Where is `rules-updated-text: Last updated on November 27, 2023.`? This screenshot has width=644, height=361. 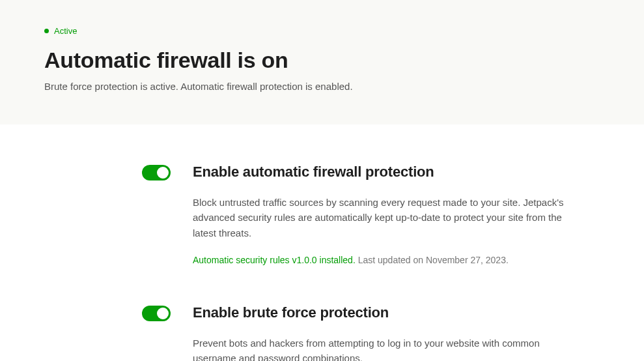 rules-updated-text: Last updated on November 27, 2023. is located at coordinates (432, 260).